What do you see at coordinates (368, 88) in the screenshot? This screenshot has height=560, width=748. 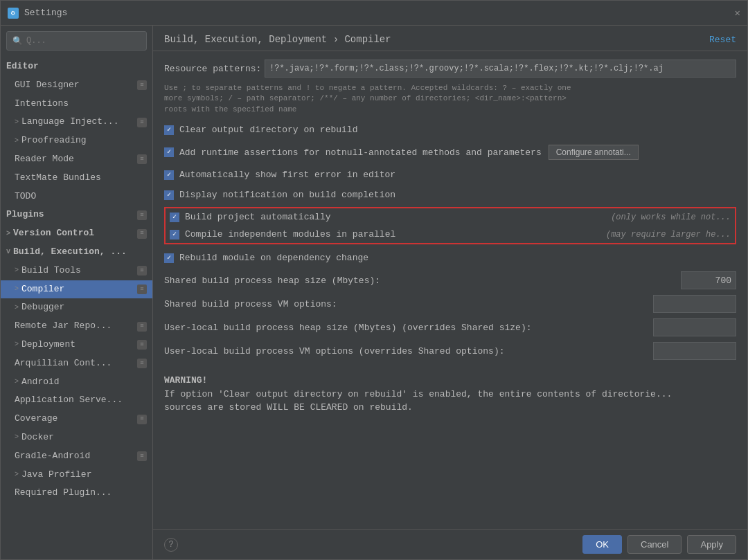 I see `hint-line1: Use ; to separate patterns and ! to nega…` at bounding box center [368, 88].